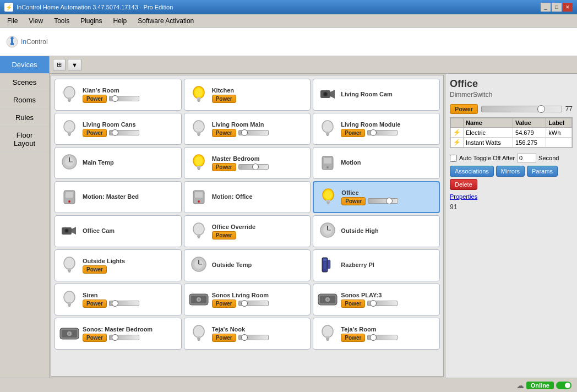 The image size is (577, 392). I want to click on power-btn-sonos-play3: Power, so click(353, 304).